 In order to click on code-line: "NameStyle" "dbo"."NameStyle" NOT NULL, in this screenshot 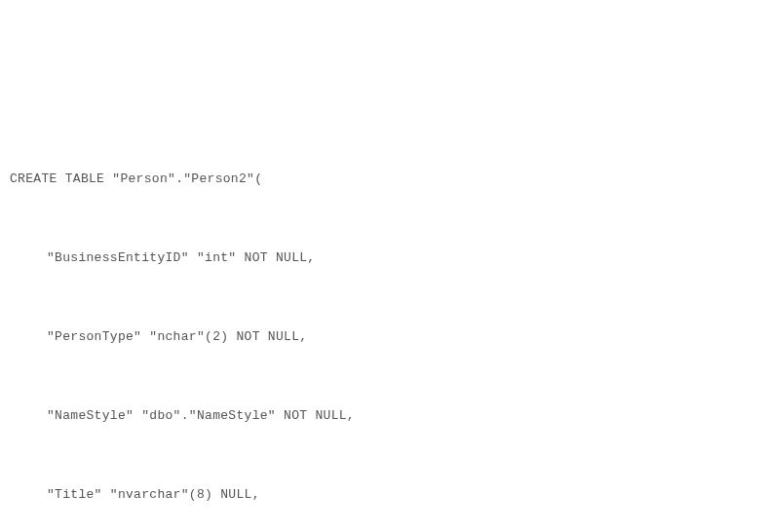, I will do `click(388, 415)`.